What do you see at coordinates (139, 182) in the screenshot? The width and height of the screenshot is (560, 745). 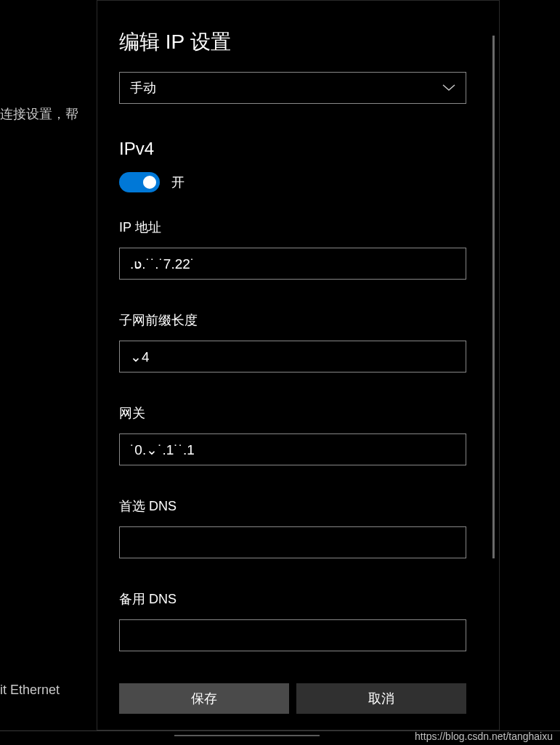 I see `ipv4-toggle` at bounding box center [139, 182].